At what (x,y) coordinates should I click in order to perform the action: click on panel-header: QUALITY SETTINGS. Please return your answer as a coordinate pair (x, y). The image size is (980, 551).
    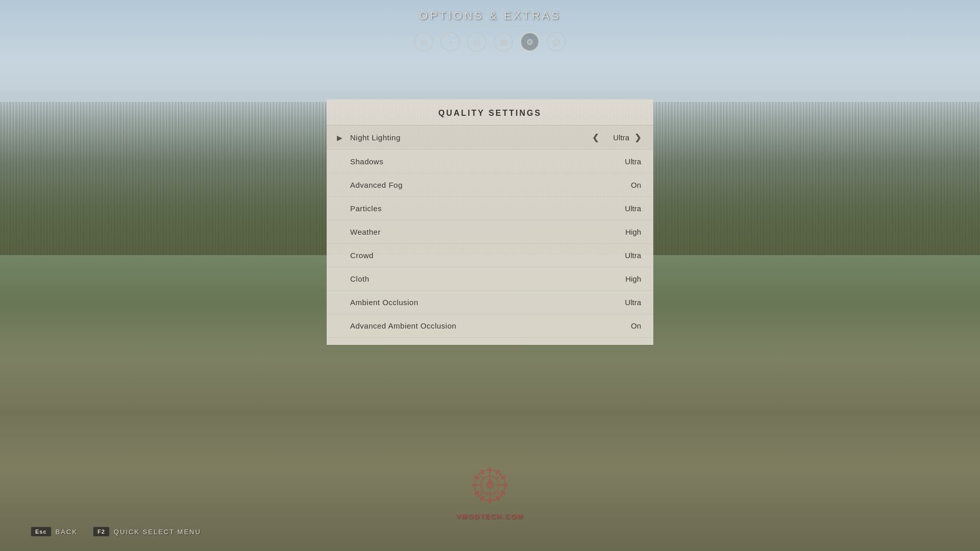
    Looking at the image, I should click on (490, 112).